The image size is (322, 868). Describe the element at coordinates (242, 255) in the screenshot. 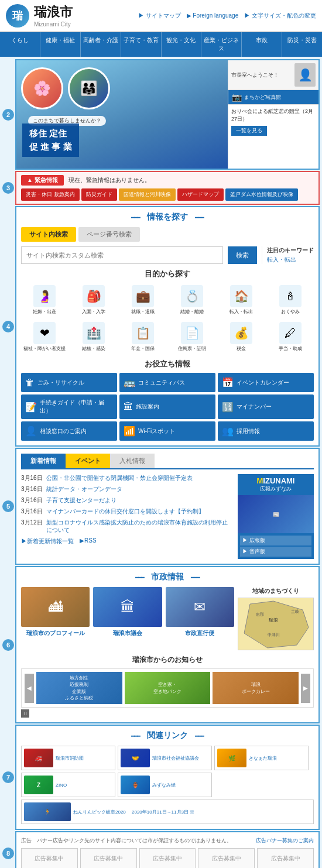

I see `search-button: 検索` at that location.